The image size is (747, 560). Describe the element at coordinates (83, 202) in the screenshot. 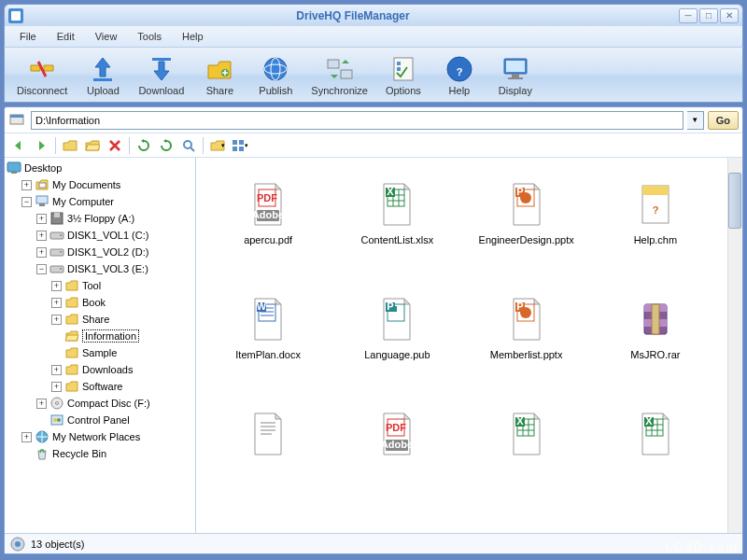

I see `tree-label: My Computer` at that location.